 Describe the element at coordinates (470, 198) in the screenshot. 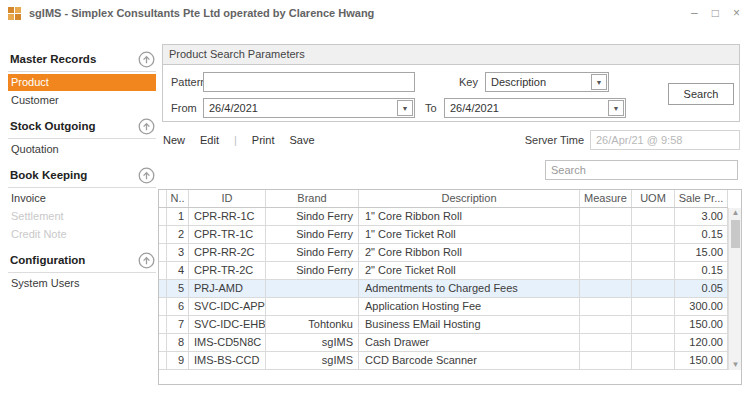

I see `column-header-description: Description` at that location.